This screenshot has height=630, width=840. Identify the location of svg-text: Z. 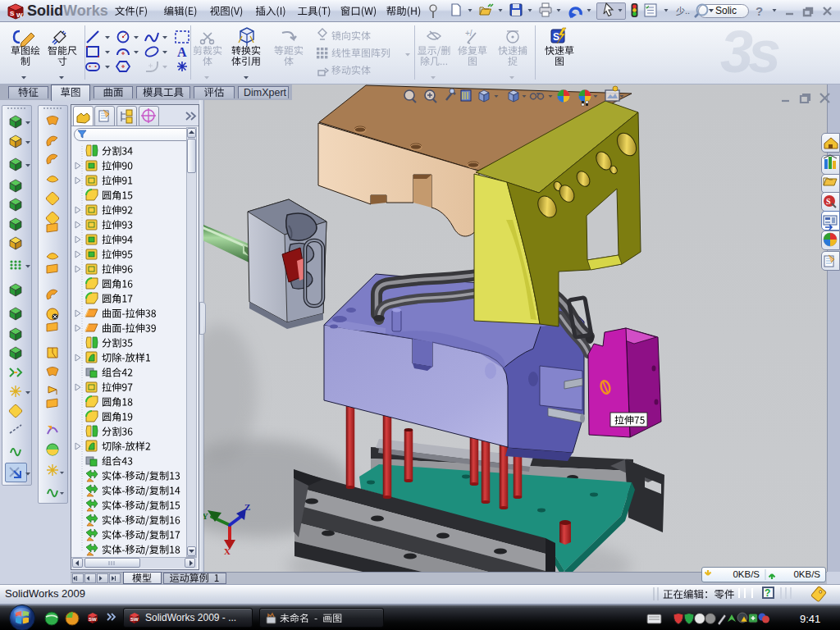
(248, 507).